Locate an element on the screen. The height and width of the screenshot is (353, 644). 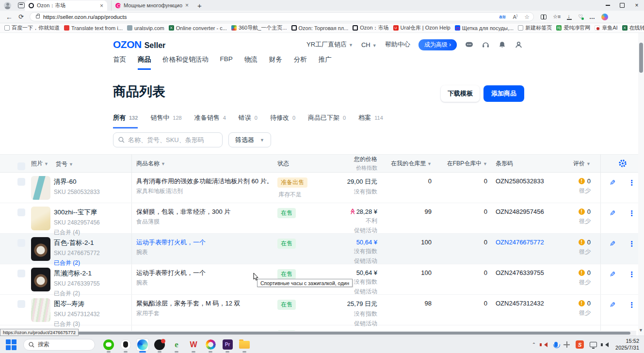
split-screen-icon is located at coordinates (544, 17).